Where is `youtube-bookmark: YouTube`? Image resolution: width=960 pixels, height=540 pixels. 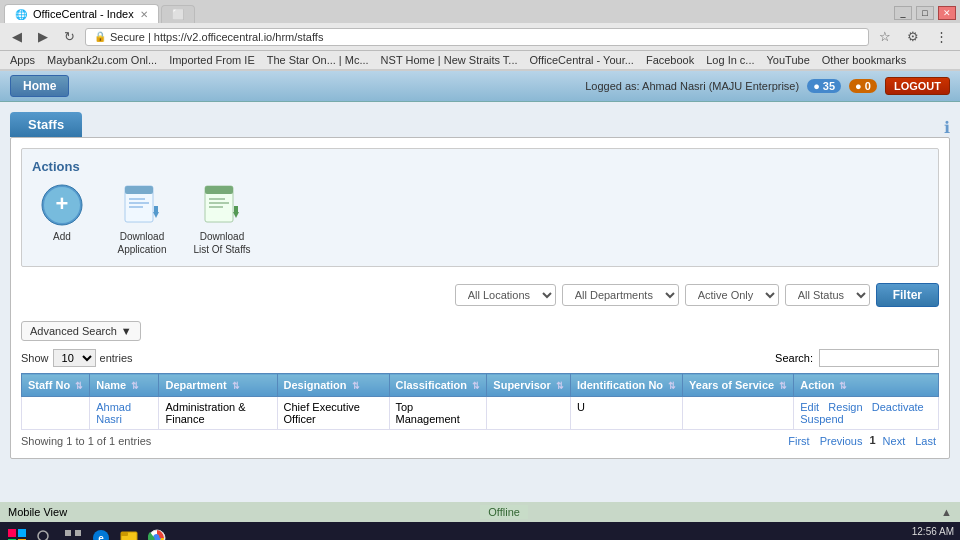 youtube-bookmark: YouTube is located at coordinates (788, 60).